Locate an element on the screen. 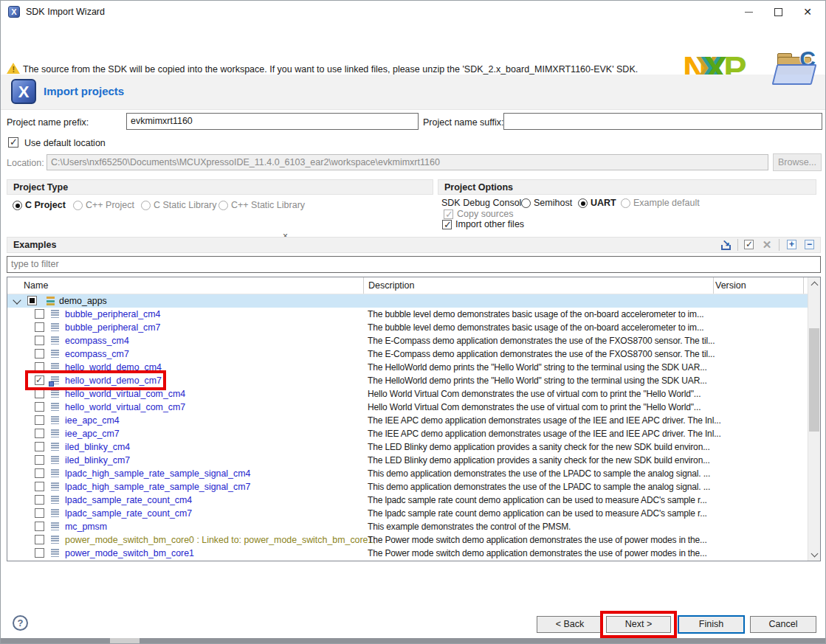  page-title: Import projects is located at coordinates (84, 91).